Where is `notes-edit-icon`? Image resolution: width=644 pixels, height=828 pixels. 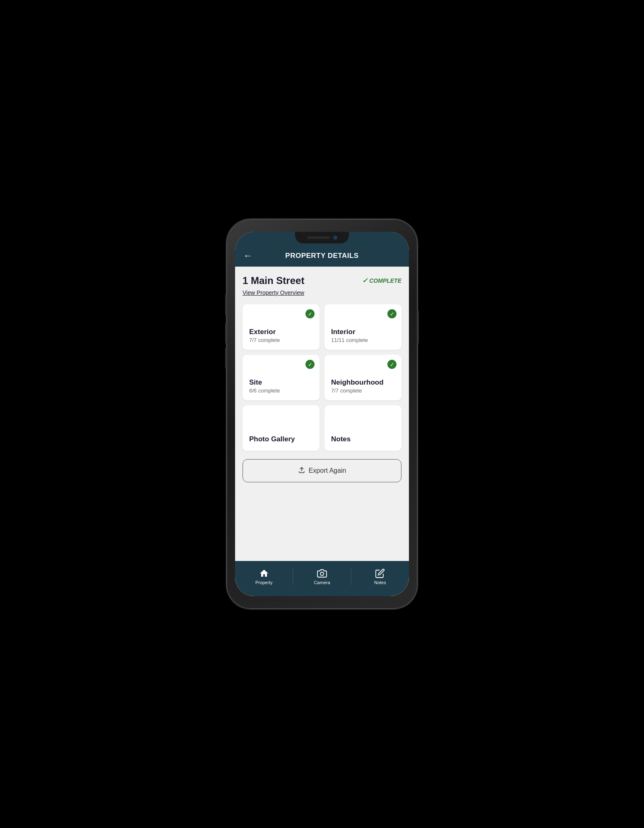 notes-edit-icon is located at coordinates (380, 573).